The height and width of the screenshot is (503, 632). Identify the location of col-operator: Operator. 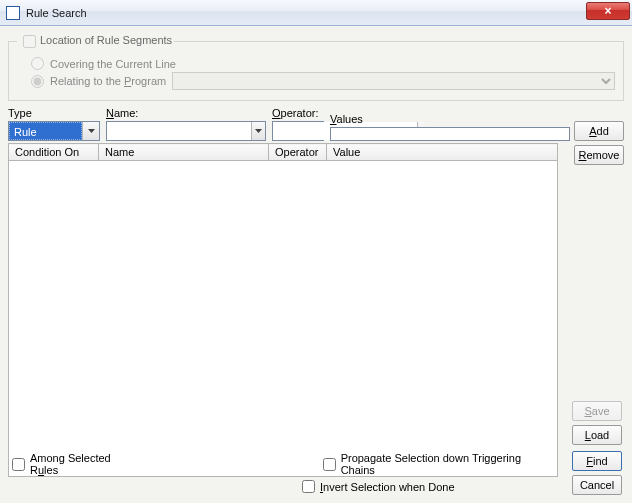
(298, 152).